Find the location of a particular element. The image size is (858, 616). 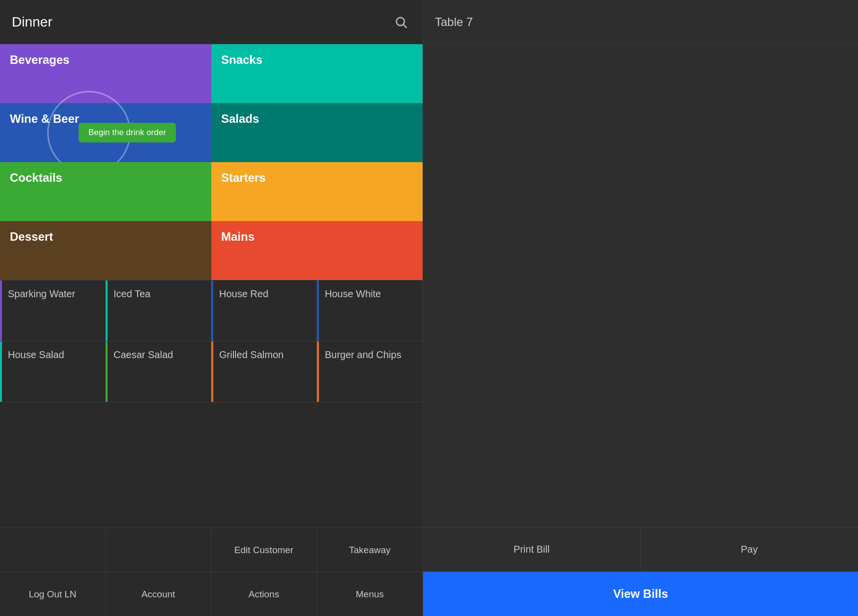

takeaway-button: Takeaway is located at coordinates (370, 550).